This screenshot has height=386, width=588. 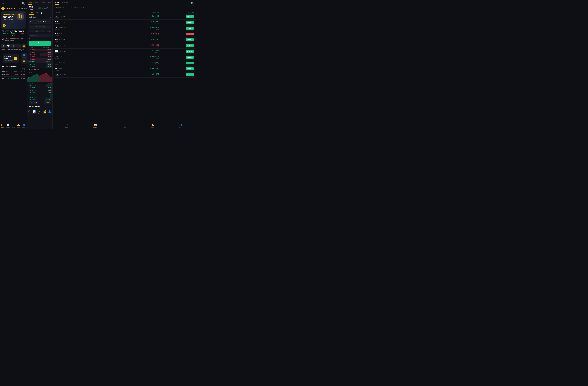 What do you see at coordinates (49, 3) in the screenshot?
I see `tab-options: Options` at bounding box center [49, 3].